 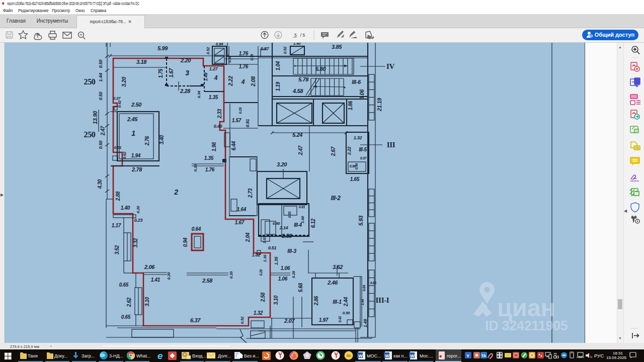 I want to click on svg-text: III-3, so click(x=292, y=251).